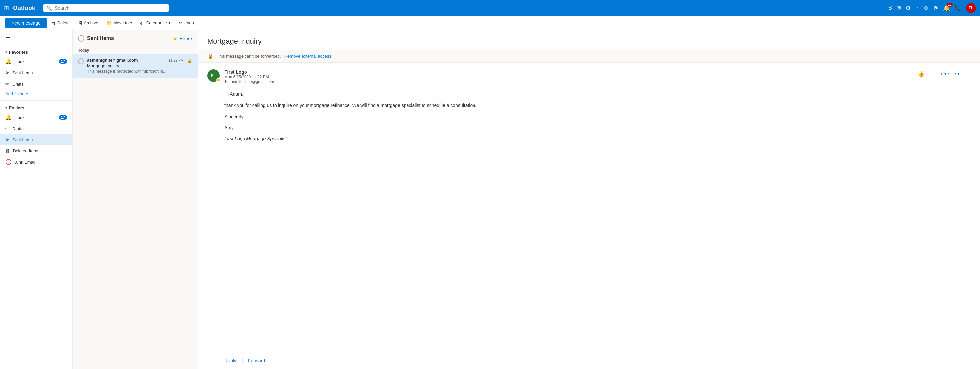 This screenshot has height=369, width=980. Describe the element at coordinates (36, 140) in the screenshot. I see `sidebar-item-sent: ➤ Sent Items` at that location.